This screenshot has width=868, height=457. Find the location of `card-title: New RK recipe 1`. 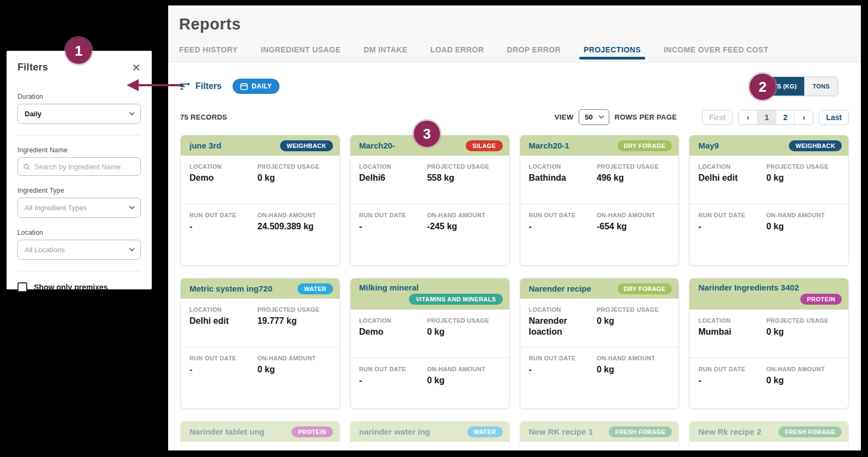

card-title: New RK recipe 1 is located at coordinates (561, 431).